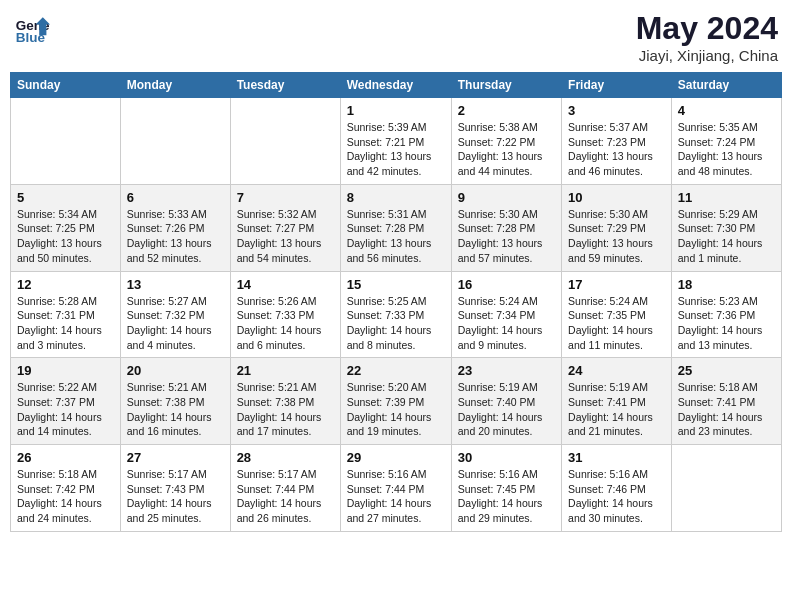 The height and width of the screenshot is (612, 792). I want to click on logo-icon: General Blue, so click(32, 28).